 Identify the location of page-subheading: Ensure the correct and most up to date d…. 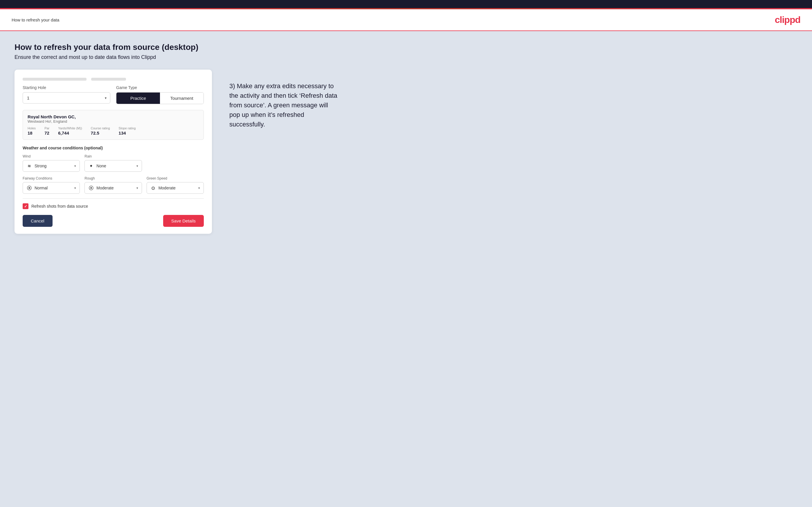
(406, 57).